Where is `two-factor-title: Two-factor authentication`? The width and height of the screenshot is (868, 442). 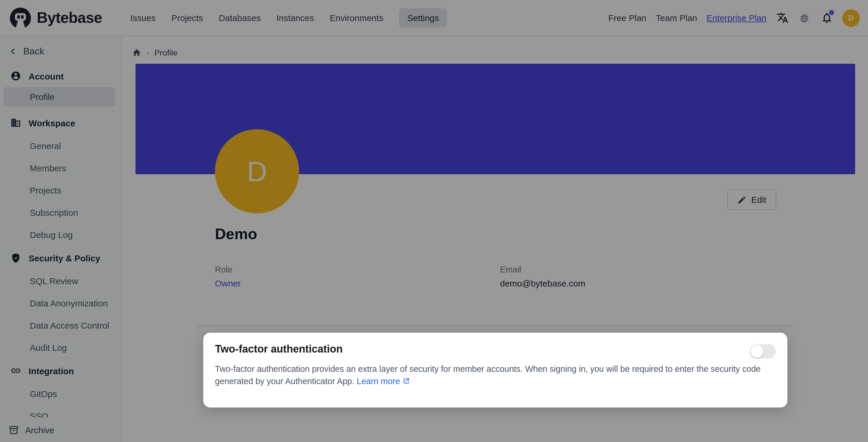 two-factor-title: Two-factor authentication is located at coordinates (495, 349).